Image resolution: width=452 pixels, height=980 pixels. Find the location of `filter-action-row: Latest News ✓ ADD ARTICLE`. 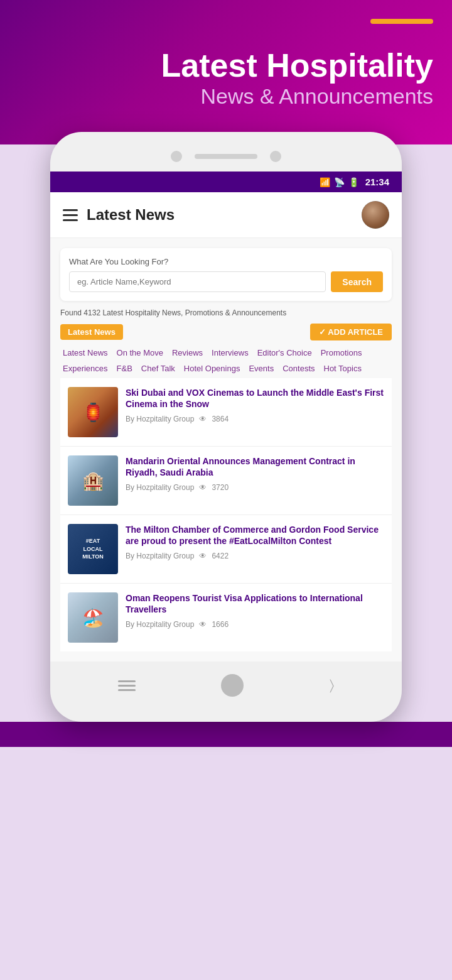

filter-action-row: Latest News ✓ ADD ARTICLE is located at coordinates (226, 332).